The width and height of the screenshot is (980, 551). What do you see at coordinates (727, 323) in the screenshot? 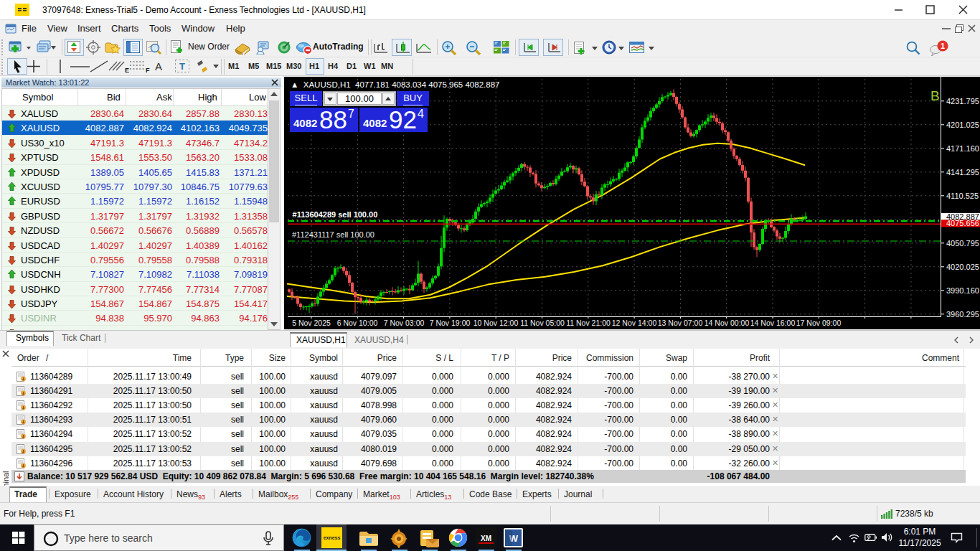
I see `svg-text: 14 Nov 00:00` at bounding box center [727, 323].